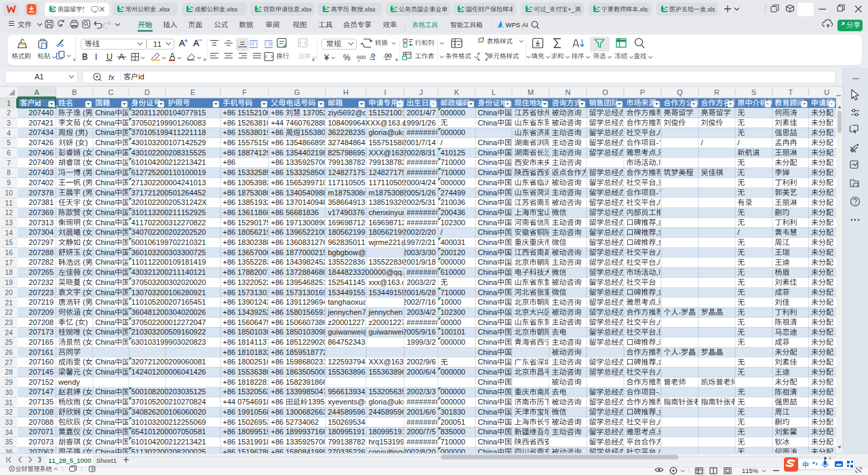 Image resolution: width=868 pixels, height=475 pixels. I want to click on svg-text: 1997/2/21, so click(419, 242).